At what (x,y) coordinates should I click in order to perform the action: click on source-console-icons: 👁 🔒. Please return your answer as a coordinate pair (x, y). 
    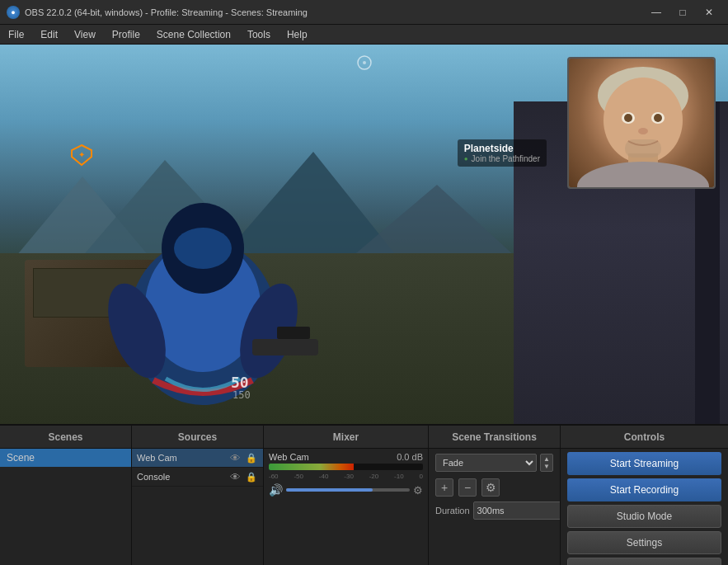
    Looking at the image, I should click on (243, 477).